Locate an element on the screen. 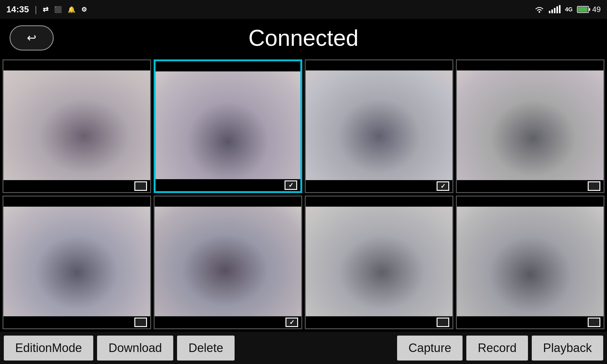  capture-button: Capture is located at coordinates (430, 348).